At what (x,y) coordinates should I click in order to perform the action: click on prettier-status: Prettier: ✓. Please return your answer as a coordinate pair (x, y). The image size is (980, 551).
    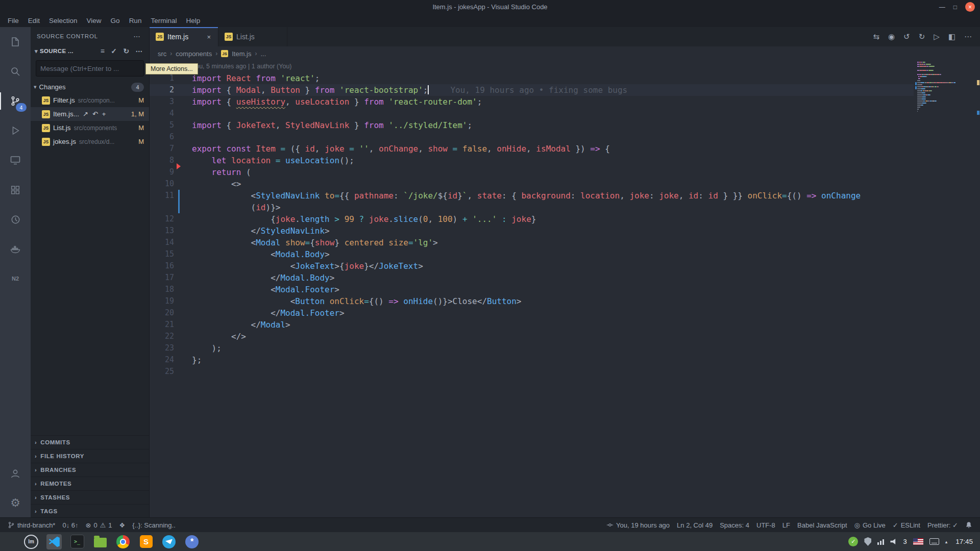
    Looking at the image, I should click on (943, 525).